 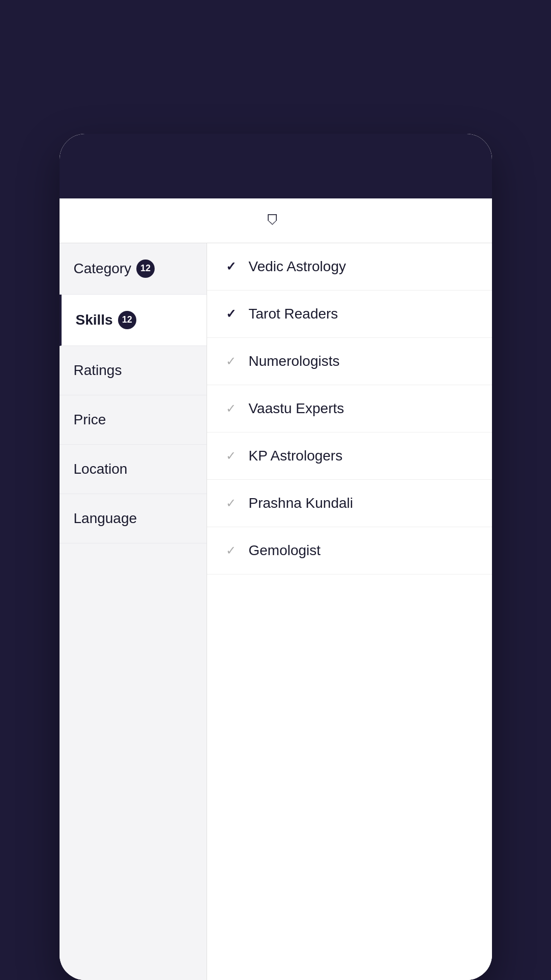 What do you see at coordinates (350, 409) in the screenshot?
I see `option-item: ✓Vaastu Experts` at bounding box center [350, 409].